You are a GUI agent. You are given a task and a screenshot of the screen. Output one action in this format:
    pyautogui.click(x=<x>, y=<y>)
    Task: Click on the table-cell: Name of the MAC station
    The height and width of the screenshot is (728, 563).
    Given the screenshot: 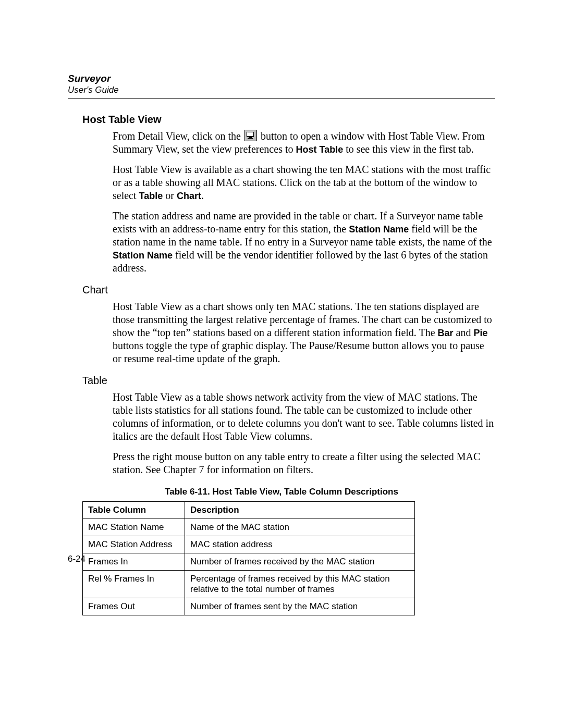 What is the action you would take?
    pyautogui.click(x=300, y=527)
    